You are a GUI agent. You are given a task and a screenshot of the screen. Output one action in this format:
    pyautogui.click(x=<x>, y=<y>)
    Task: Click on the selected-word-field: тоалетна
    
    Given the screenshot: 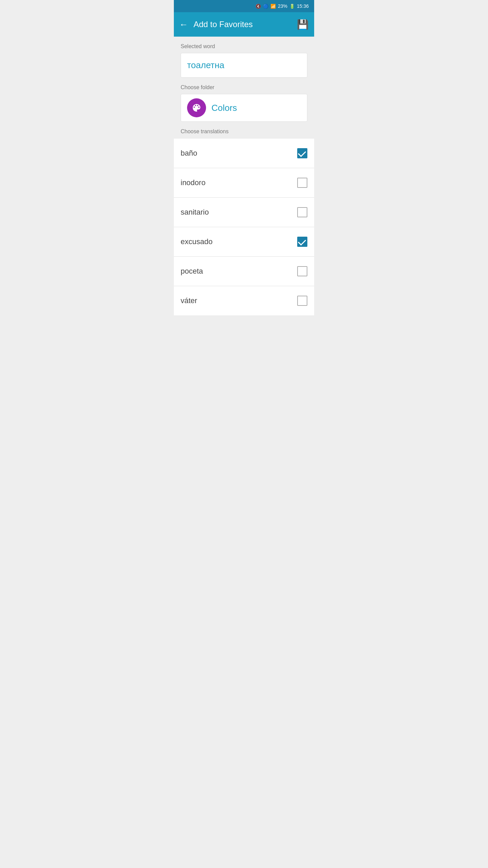 What is the action you would take?
    pyautogui.click(x=244, y=65)
    